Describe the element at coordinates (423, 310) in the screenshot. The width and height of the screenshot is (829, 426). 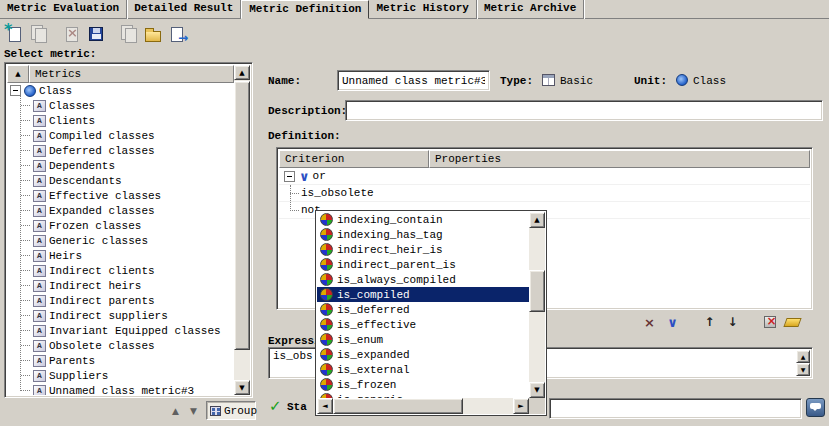
I see `dropdown-item: is_deferred` at that location.